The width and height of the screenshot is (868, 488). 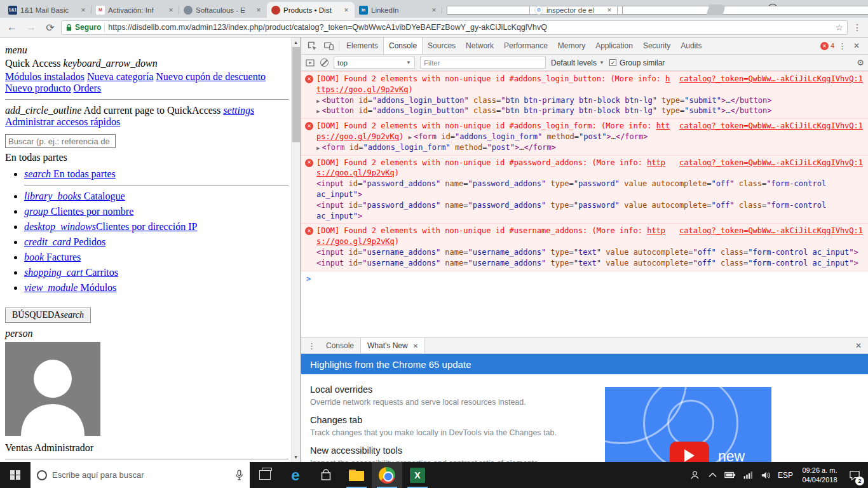 I want to click on tray-expand-chevron-icon, so click(x=712, y=475).